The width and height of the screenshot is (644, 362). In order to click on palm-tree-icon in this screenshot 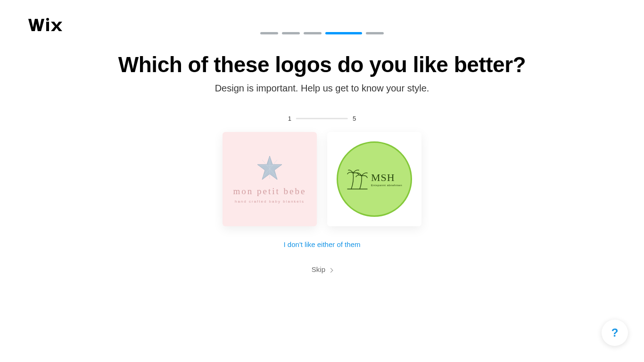, I will do `click(357, 179)`.